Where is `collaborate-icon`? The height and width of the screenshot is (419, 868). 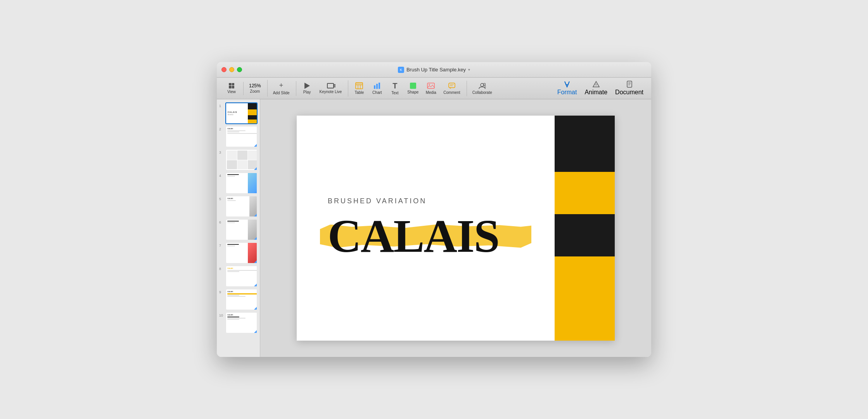 collaborate-icon is located at coordinates (482, 86).